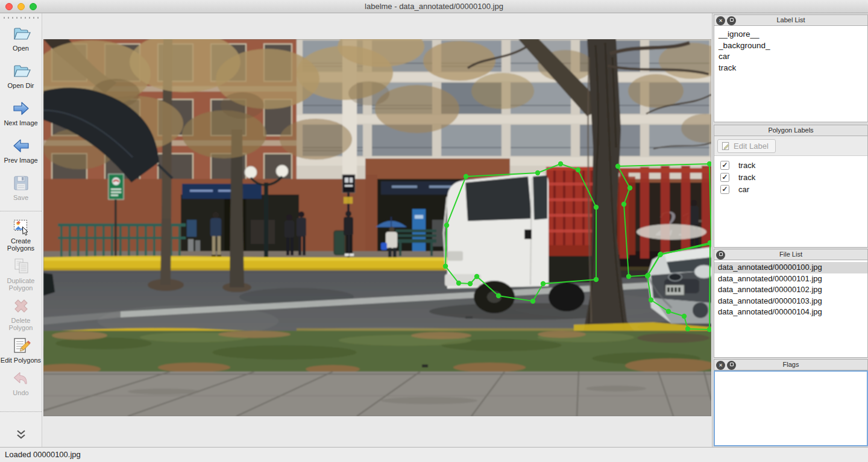 The height and width of the screenshot is (462, 868). Describe the element at coordinates (746, 146) in the screenshot. I see `edit-label-button: Edit Label` at that location.